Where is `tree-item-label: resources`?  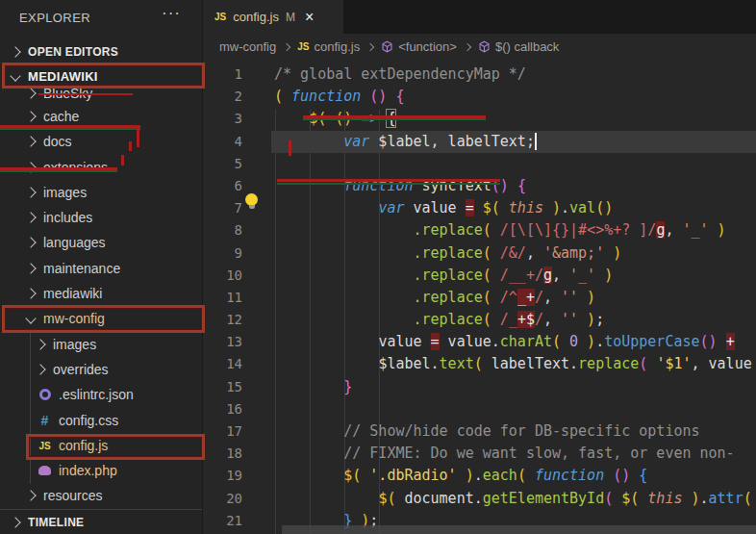
tree-item-label: resources is located at coordinates (73, 496).